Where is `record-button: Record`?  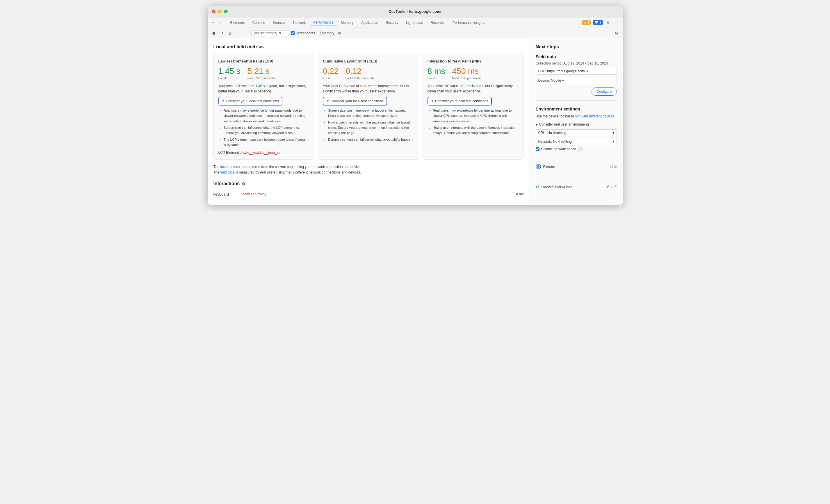
record-button: Record is located at coordinates (546, 166).